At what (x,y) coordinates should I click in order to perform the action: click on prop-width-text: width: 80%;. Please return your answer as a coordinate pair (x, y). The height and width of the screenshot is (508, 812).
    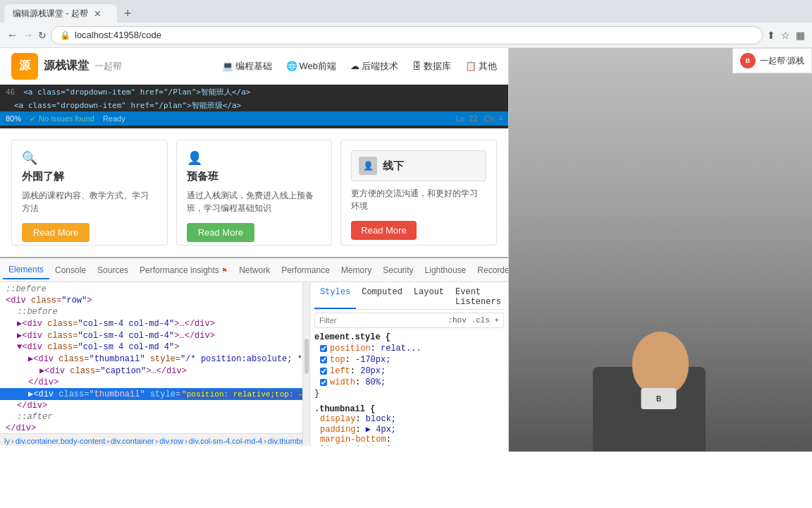
    Looking at the image, I should click on (358, 382).